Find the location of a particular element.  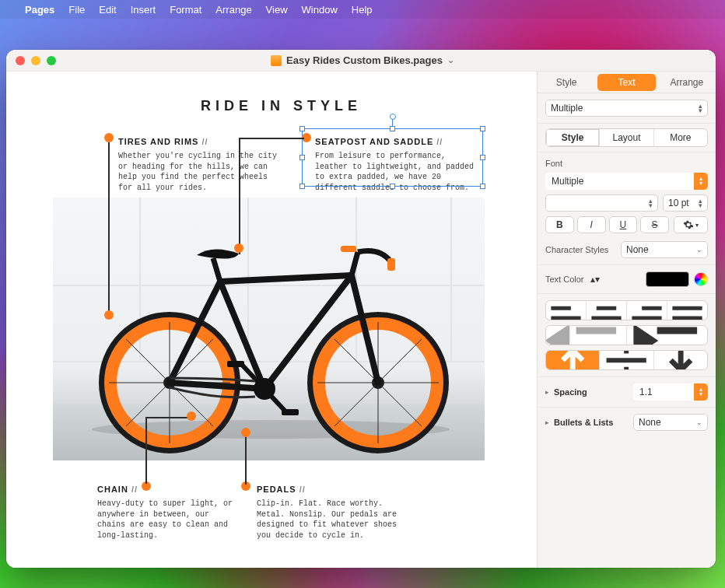

valign-bottom-button is located at coordinates (681, 360).